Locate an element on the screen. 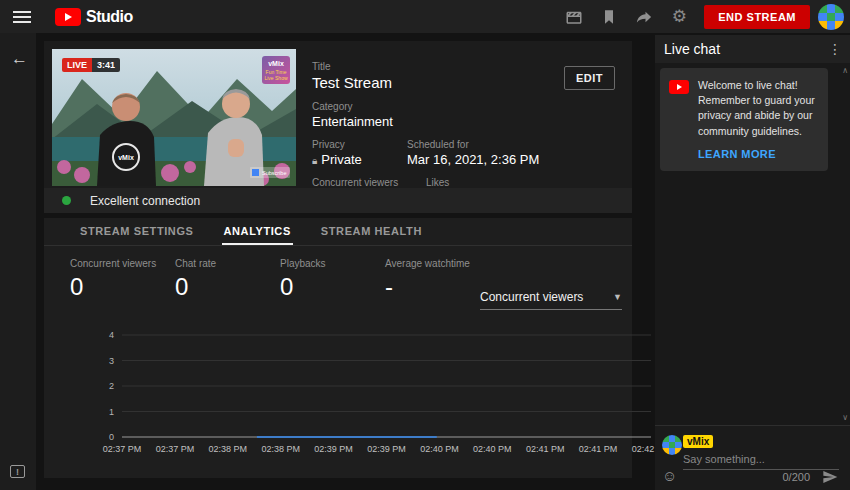 Image resolution: width=850 pixels, height=490 pixels. svg-text: Live Show is located at coordinates (276, 78).